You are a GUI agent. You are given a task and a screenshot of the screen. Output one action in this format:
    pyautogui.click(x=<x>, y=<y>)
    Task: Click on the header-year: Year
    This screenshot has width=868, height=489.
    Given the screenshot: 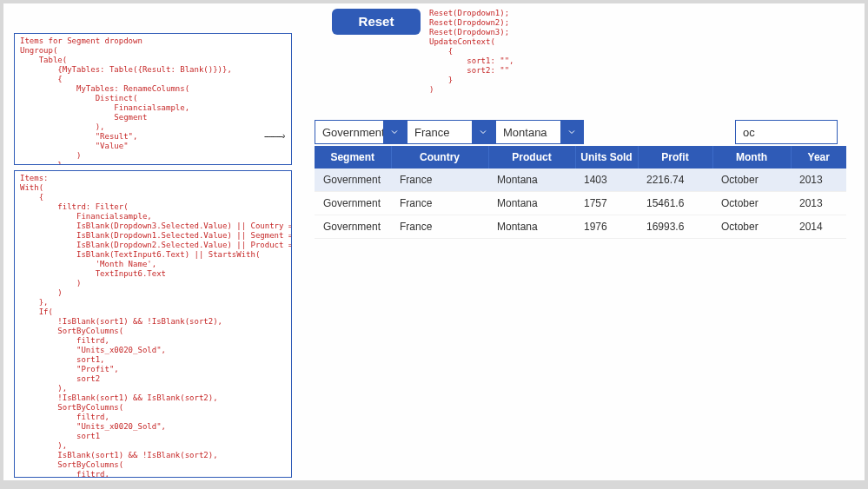 What is the action you would take?
    pyautogui.click(x=818, y=157)
    